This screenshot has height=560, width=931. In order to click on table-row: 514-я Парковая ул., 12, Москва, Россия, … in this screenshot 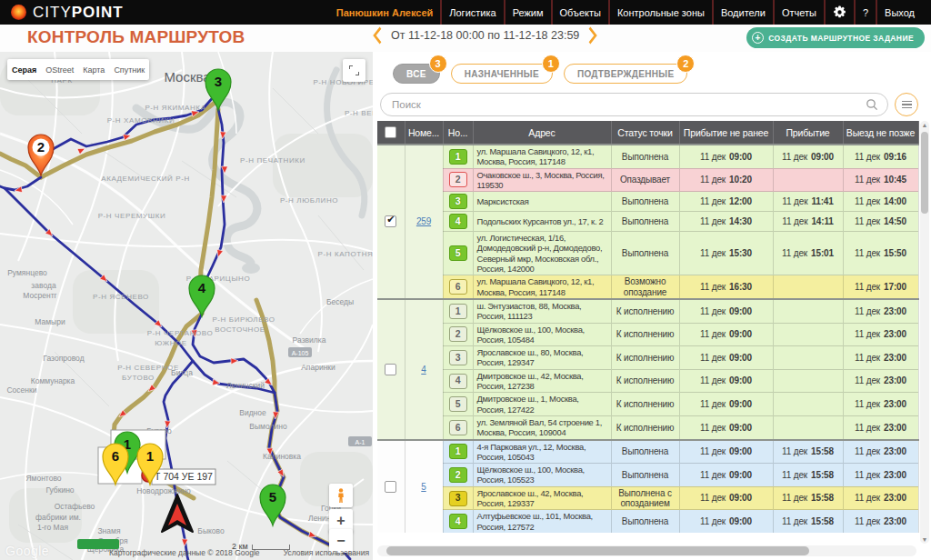, I will do `click(647, 452)`.